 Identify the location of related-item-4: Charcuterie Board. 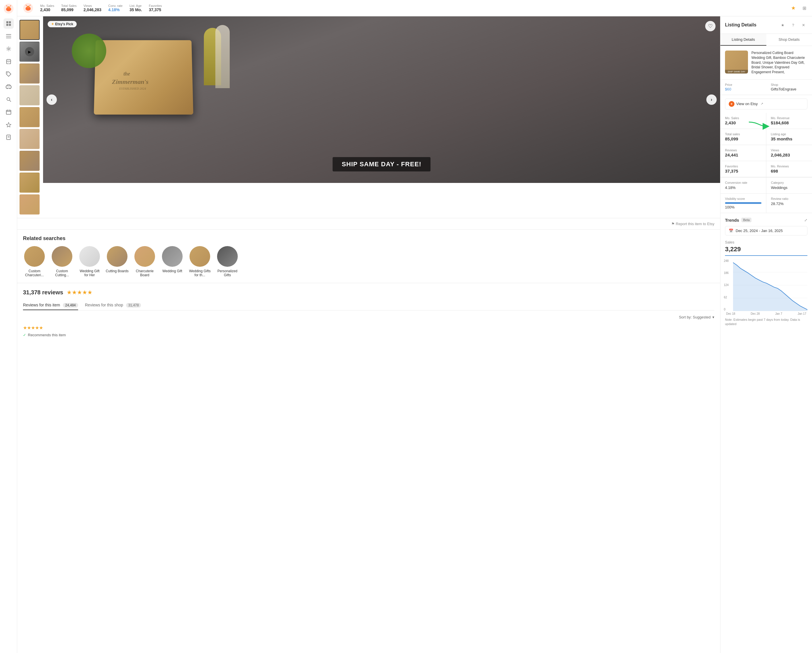
(145, 261).